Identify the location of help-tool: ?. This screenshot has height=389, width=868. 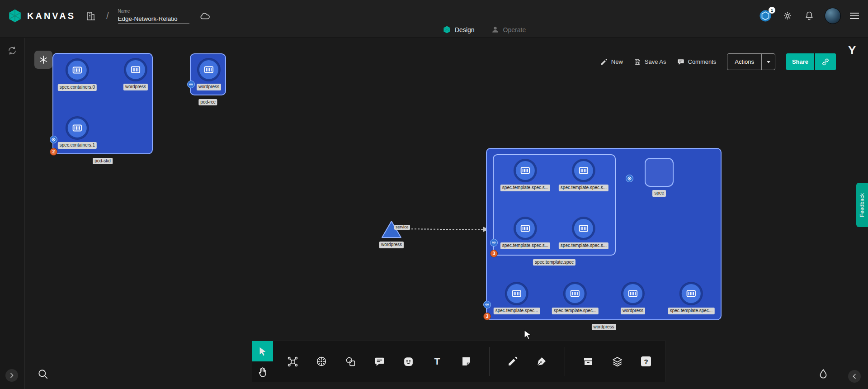
(646, 361).